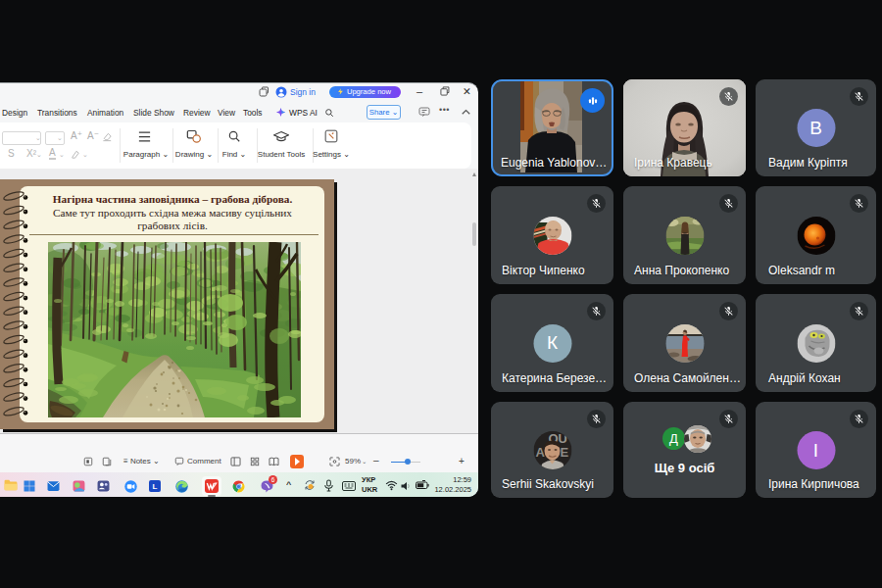  What do you see at coordinates (155, 486) in the screenshot?
I see `svg-text: L` at bounding box center [155, 486].